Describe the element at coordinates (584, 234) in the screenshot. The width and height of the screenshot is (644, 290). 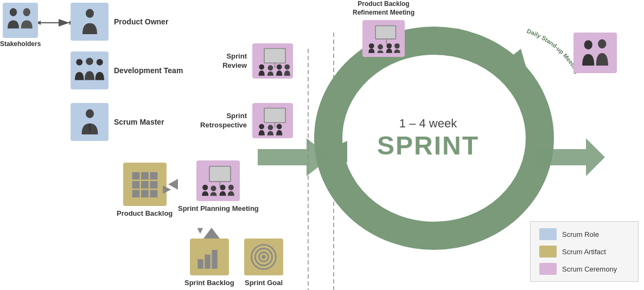
I see `legend-role-item: Scrum Role` at that location.